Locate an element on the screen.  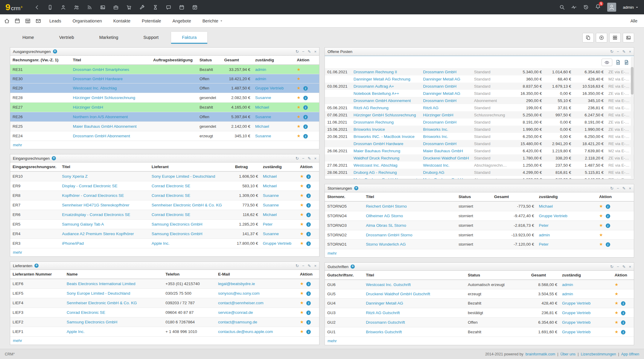
table-row: STORNO3Alma Obras SL Stornostorniert-2.8… is located at coordinates (479, 226).